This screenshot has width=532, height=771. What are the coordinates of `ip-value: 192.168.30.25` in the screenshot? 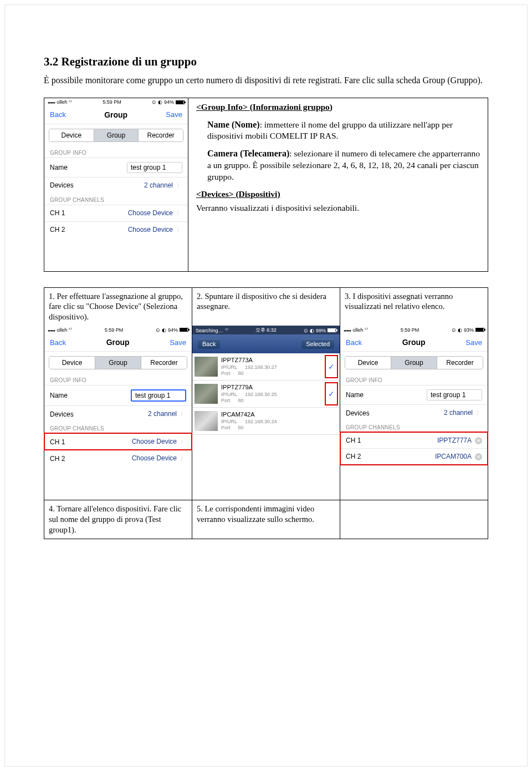 It's located at (261, 395).